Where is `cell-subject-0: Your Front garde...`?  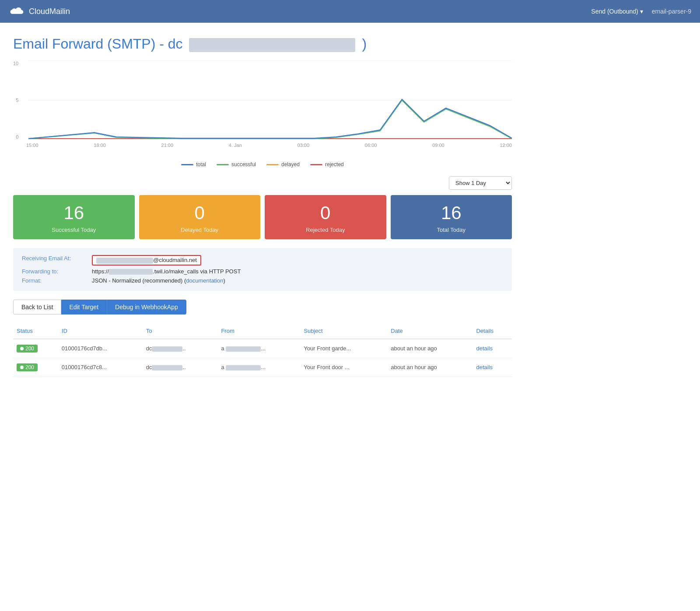
cell-subject-0: Your Front garde... is located at coordinates (344, 349).